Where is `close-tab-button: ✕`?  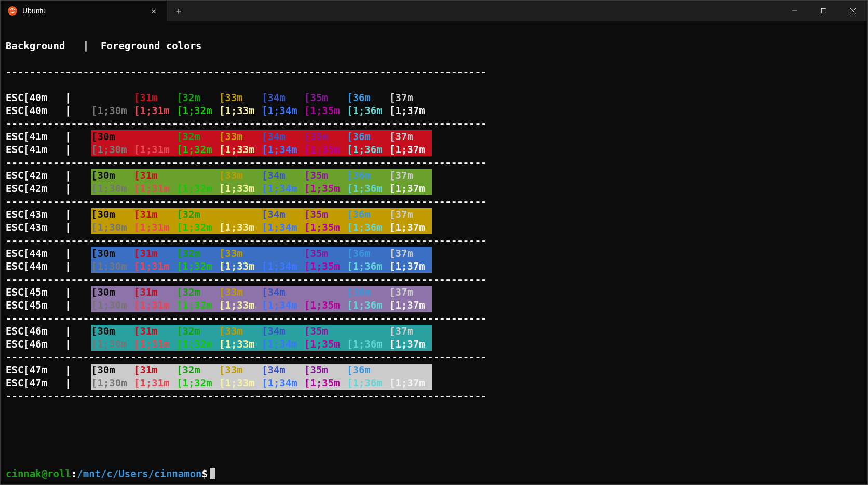
close-tab-button: ✕ is located at coordinates (154, 11).